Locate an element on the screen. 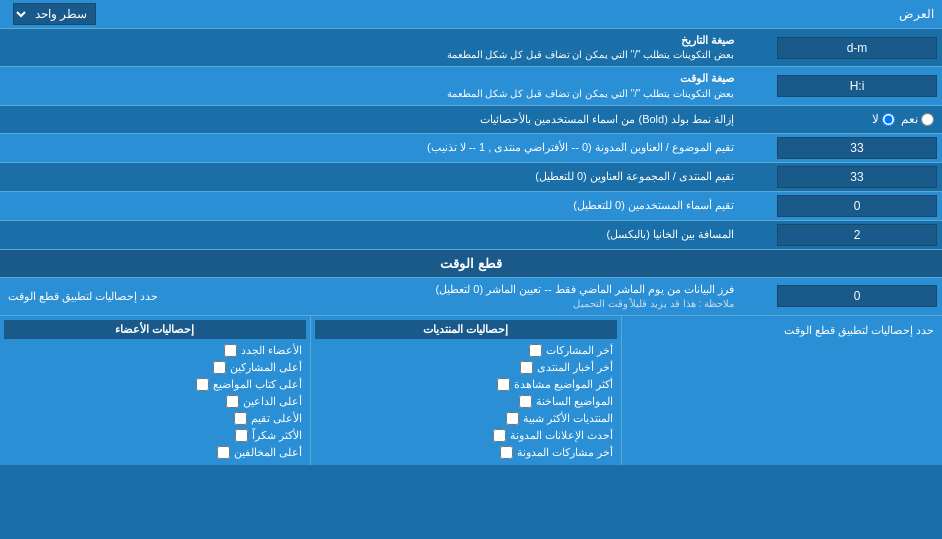  radio-no is located at coordinates (888, 120).